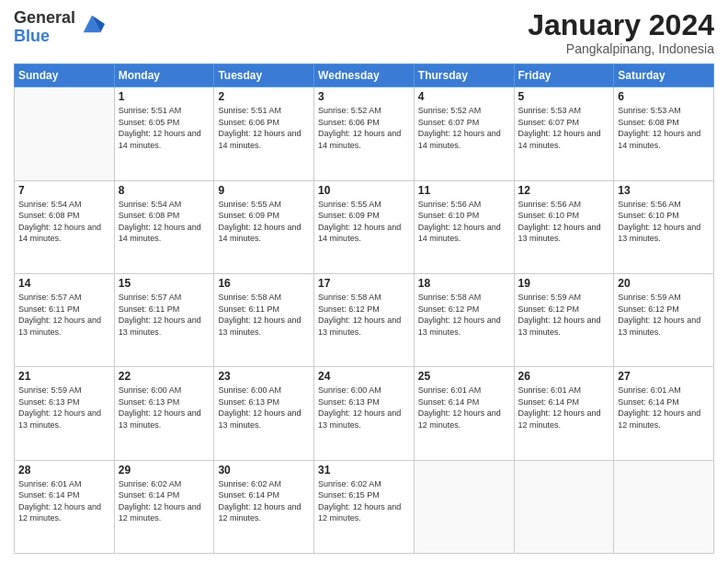 This screenshot has height=563, width=728. What do you see at coordinates (564, 128) in the screenshot?
I see `day-info: Sunrise: 5:53 AMSunset: 6:07 PMDaylight:…` at bounding box center [564, 128].